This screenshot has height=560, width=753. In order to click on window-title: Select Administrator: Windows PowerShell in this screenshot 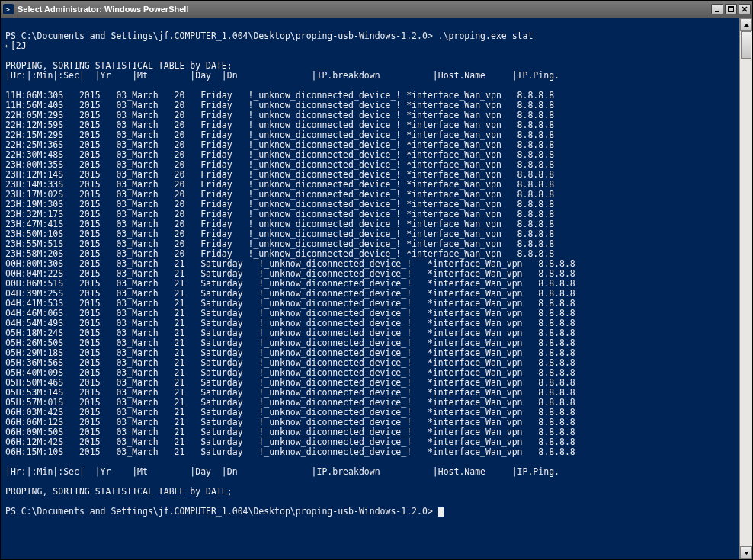, I will do `click(364, 9)`.